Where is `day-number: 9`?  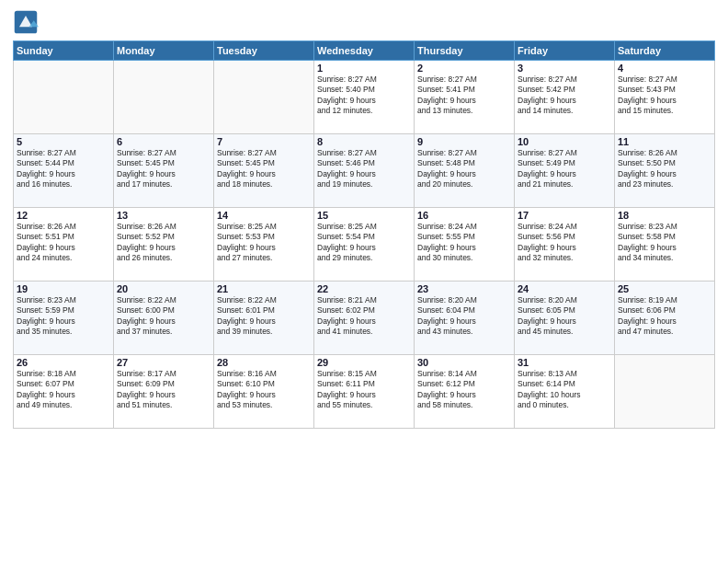
day-number: 9 is located at coordinates (464, 142).